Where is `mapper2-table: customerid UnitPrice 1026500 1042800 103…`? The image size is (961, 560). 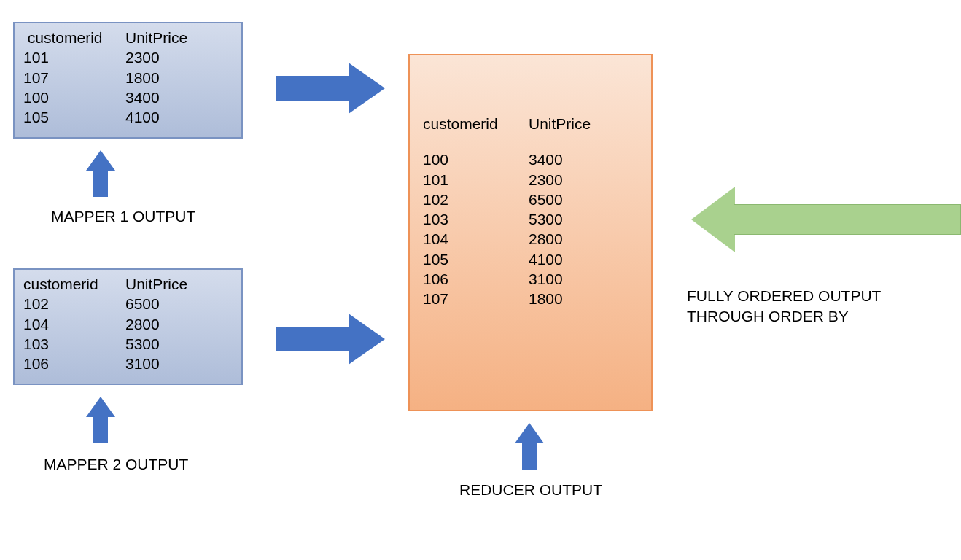 mapper2-table: customerid UnitPrice 1026500 1042800 103… is located at coordinates (128, 324).